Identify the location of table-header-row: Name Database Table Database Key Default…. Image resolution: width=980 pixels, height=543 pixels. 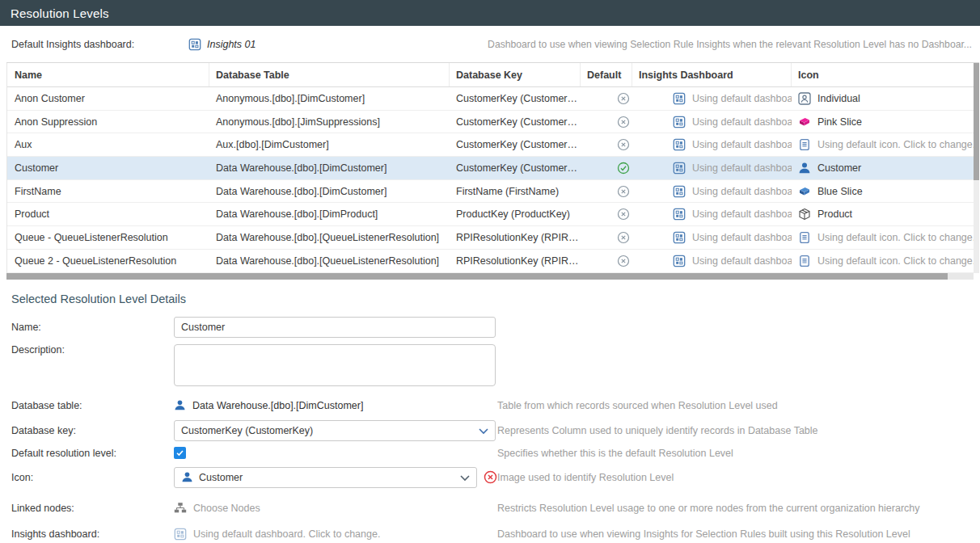
(490, 75).